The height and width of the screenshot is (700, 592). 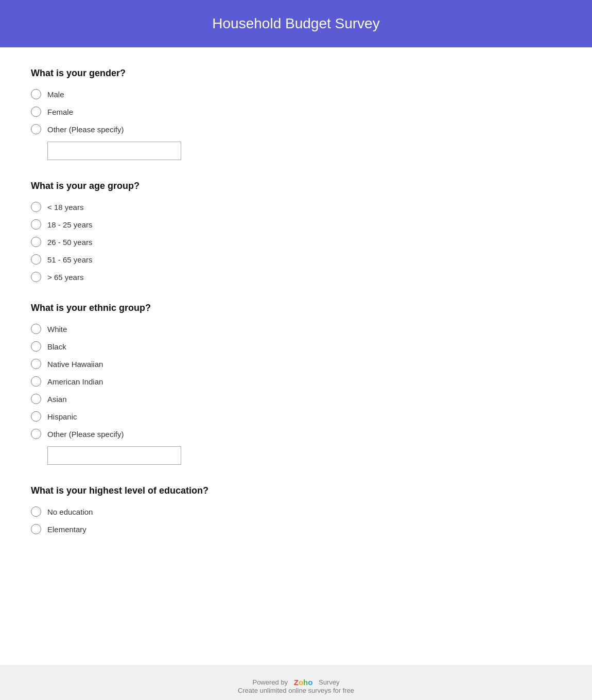 What do you see at coordinates (85, 434) in the screenshot?
I see `ethnic-other-label: Other (Please specify)` at bounding box center [85, 434].